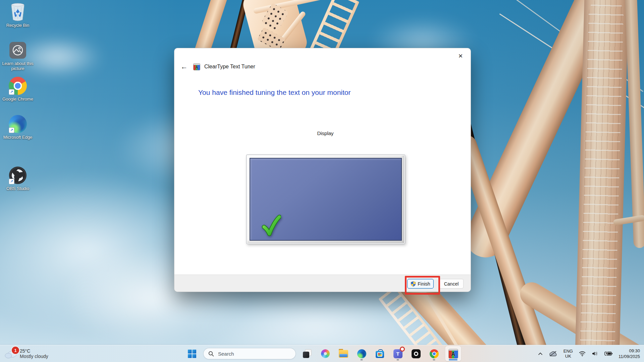 The image size is (644, 362). Describe the element at coordinates (582, 354) in the screenshot. I see `wifi-tray-button` at that location.